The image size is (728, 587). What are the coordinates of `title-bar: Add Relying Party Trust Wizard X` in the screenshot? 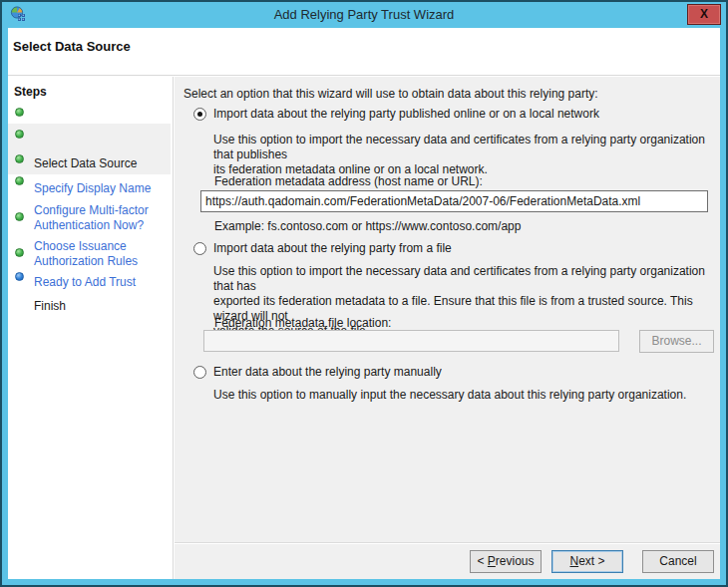 It's located at (364, 15).